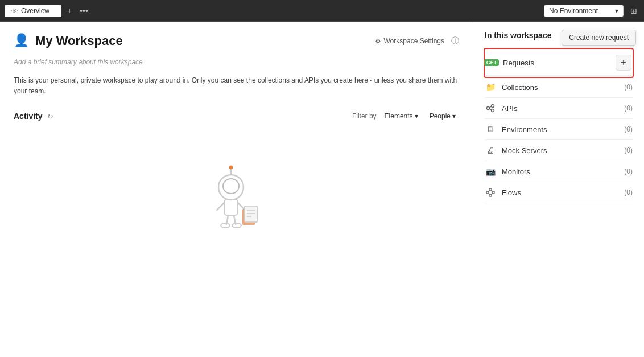 The height and width of the screenshot is (357, 644). What do you see at coordinates (455, 41) in the screenshot?
I see `workspace-info-button: ⓘ` at bounding box center [455, 41].